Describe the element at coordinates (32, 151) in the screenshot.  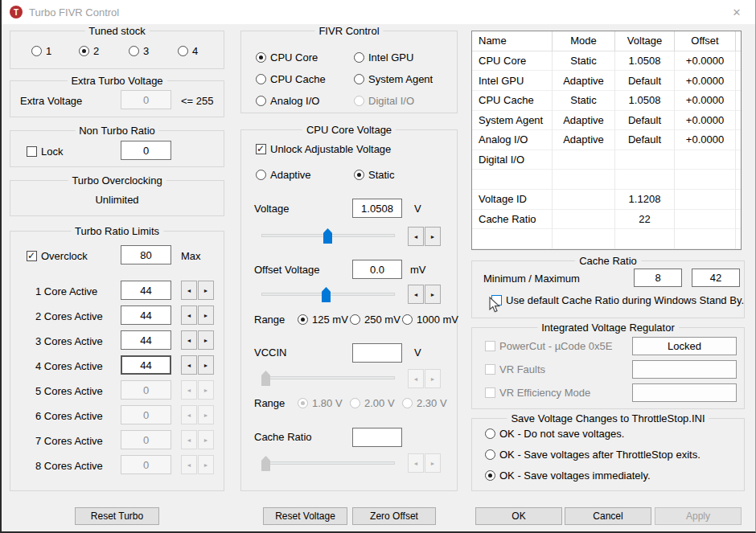
I see `lock-checkbox` at that location.